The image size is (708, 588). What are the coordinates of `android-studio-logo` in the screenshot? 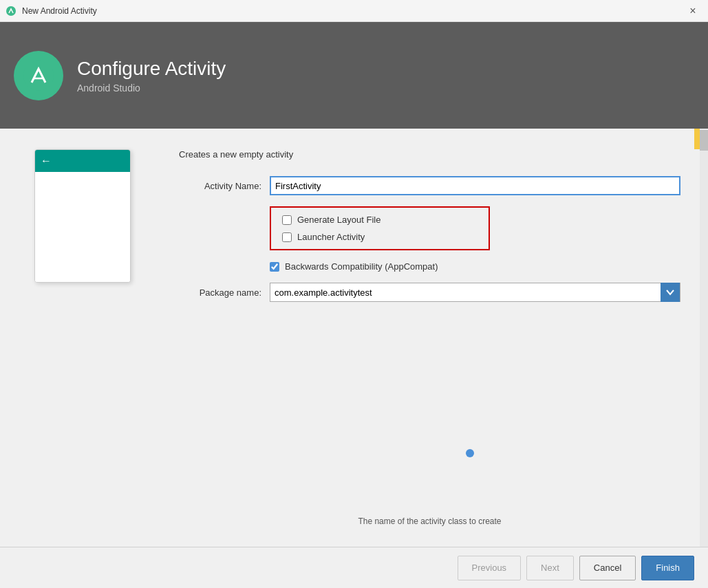 It's located at (39, 76).